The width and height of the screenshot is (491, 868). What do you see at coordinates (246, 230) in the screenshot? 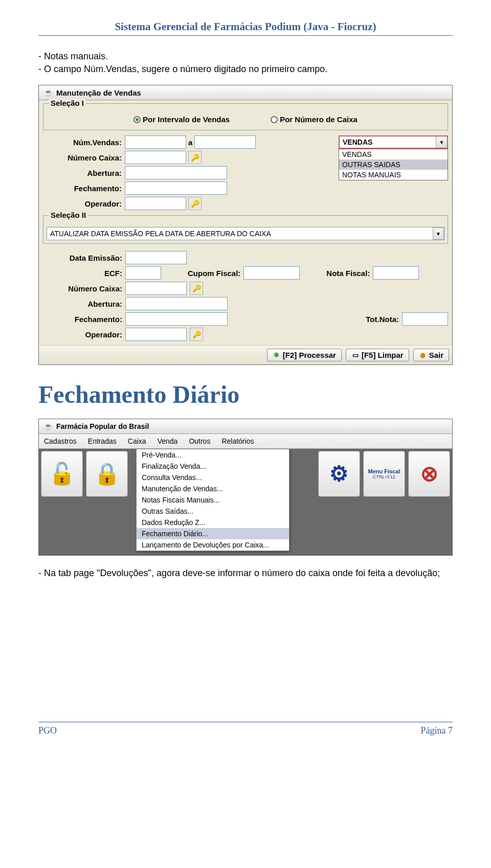
I see `fieldset-selecao-2: Seleção II ATUALIZAR DATA EMISSÃO PELA D…` at bounding box center [246, 230].